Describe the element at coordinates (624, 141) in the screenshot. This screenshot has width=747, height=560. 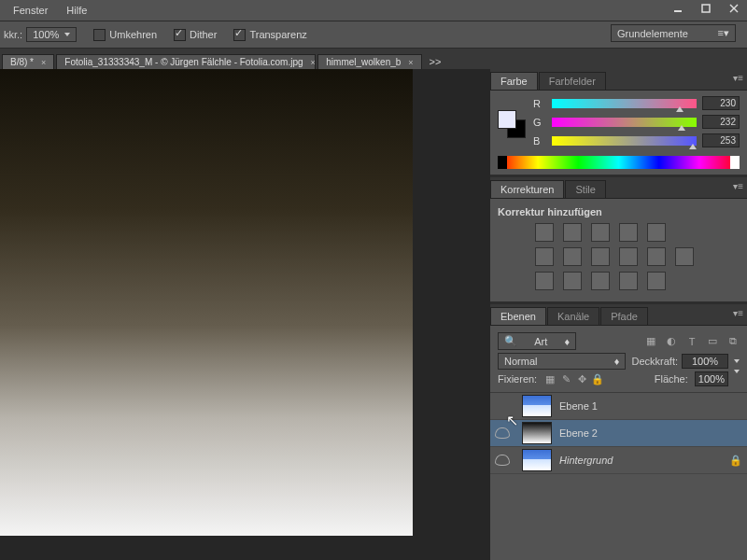
I see `b-slider` at that location.